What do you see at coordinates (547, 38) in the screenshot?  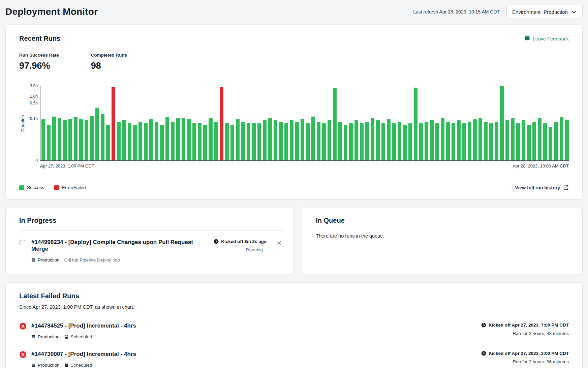 I see `leave-feedback-link: Leave Feedback` at bounding box center [547, 38].